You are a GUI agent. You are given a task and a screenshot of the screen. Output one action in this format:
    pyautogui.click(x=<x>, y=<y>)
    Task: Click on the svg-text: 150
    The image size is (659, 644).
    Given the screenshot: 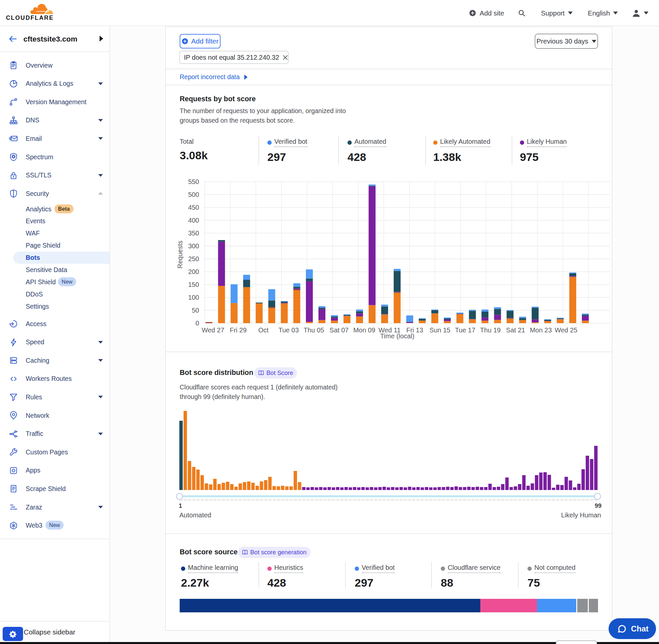 What is the action you would take?
    pyautogui.click(x=194, y=285)
    